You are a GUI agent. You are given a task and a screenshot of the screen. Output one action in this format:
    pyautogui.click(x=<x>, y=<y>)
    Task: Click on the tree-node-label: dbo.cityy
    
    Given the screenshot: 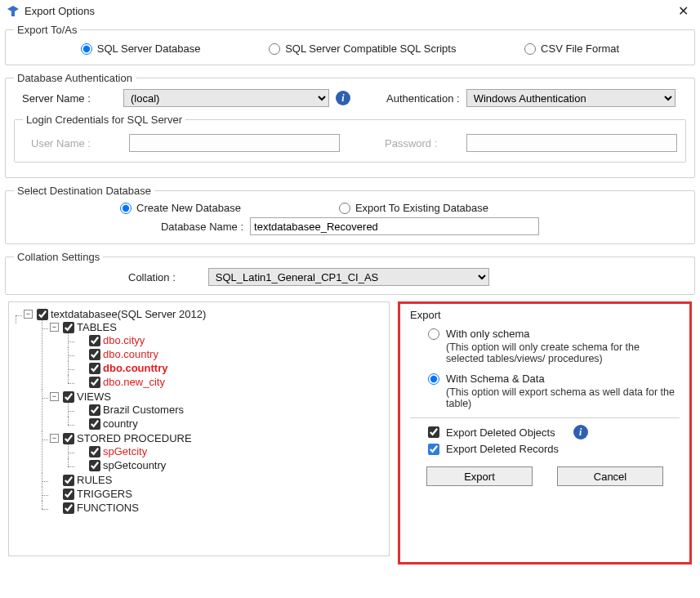 What is the action you would take?
    pyautogui.click(x=124, y=340)
    